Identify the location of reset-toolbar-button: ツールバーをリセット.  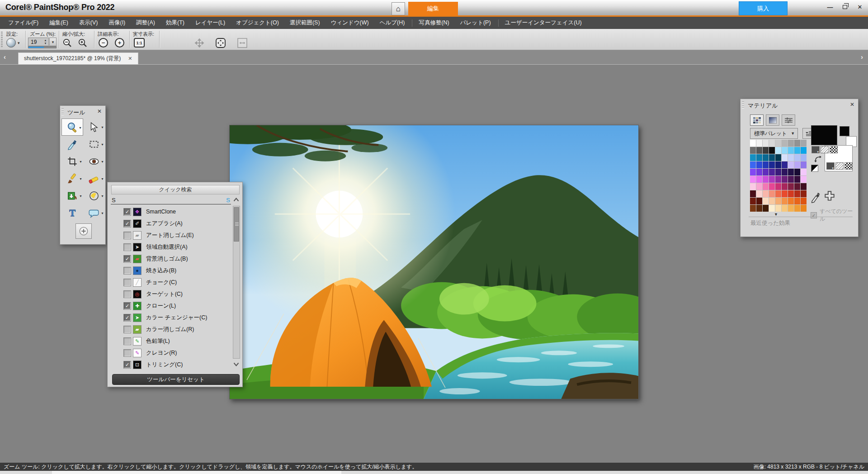
(176, 379).